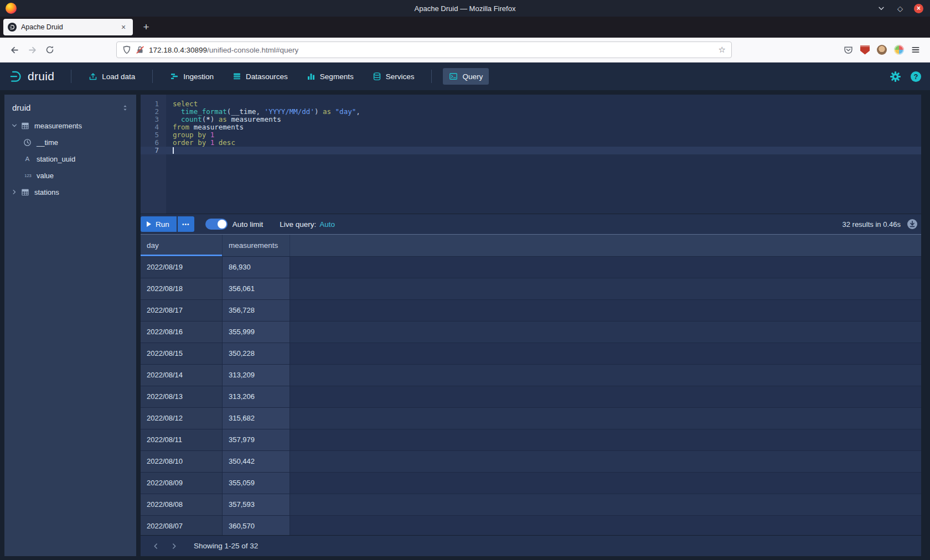  What do you see at coordinates (256, 268) in the screenshot?
I see `cell-measurements: 86,930` at bounding box center [256, 268].